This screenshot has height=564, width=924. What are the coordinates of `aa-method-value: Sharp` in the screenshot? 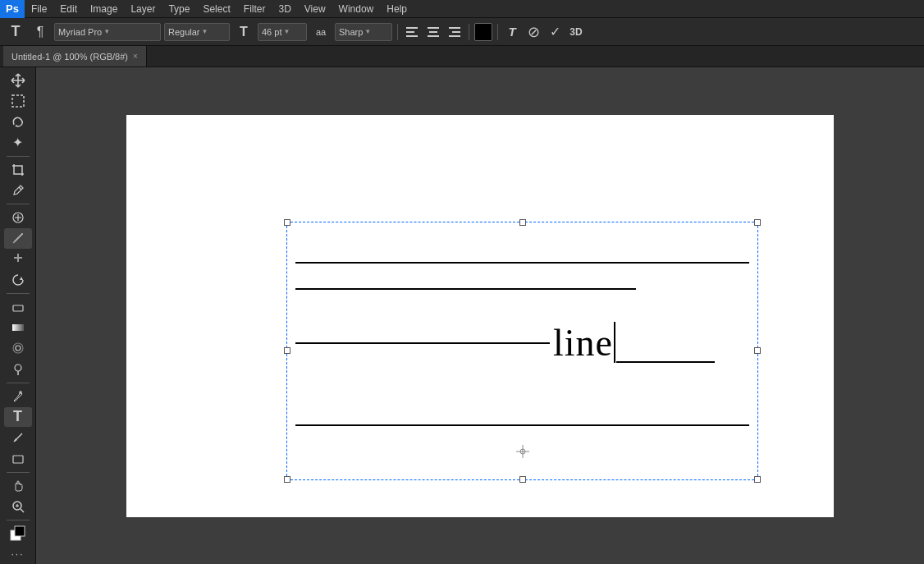 It's located at (351, 32).